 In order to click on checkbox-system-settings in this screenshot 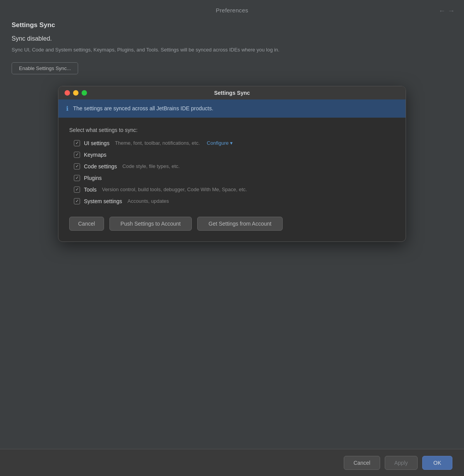, I will do `click(77, 201)`.